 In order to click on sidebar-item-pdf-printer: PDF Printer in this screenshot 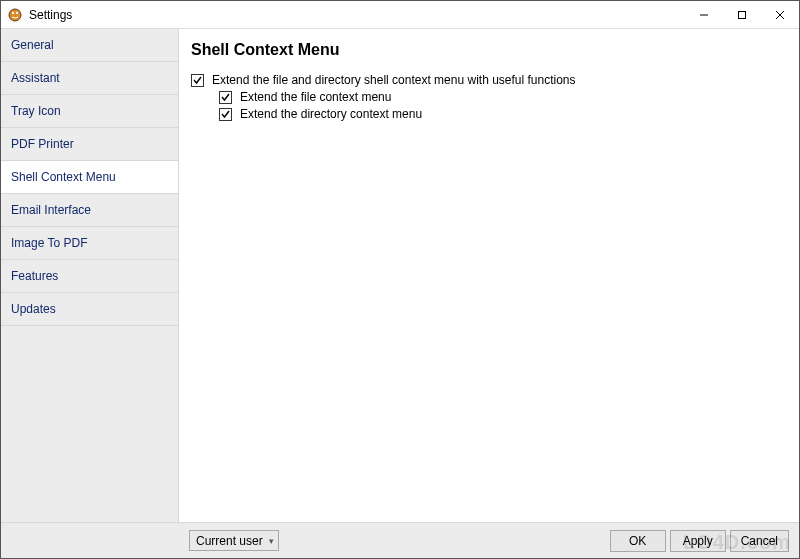, I will do `click(90, 144)`.